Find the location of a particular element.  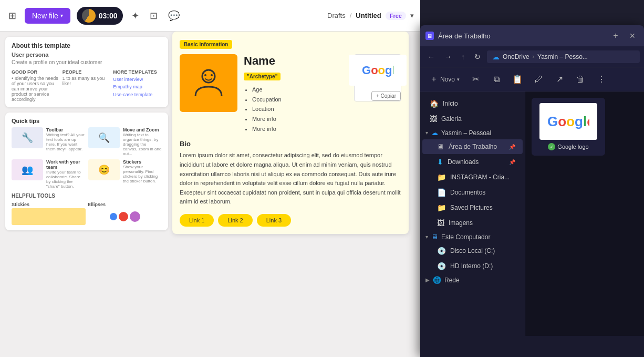

downloads-pin-icon: 📌 is located at coordinates (512, 162).